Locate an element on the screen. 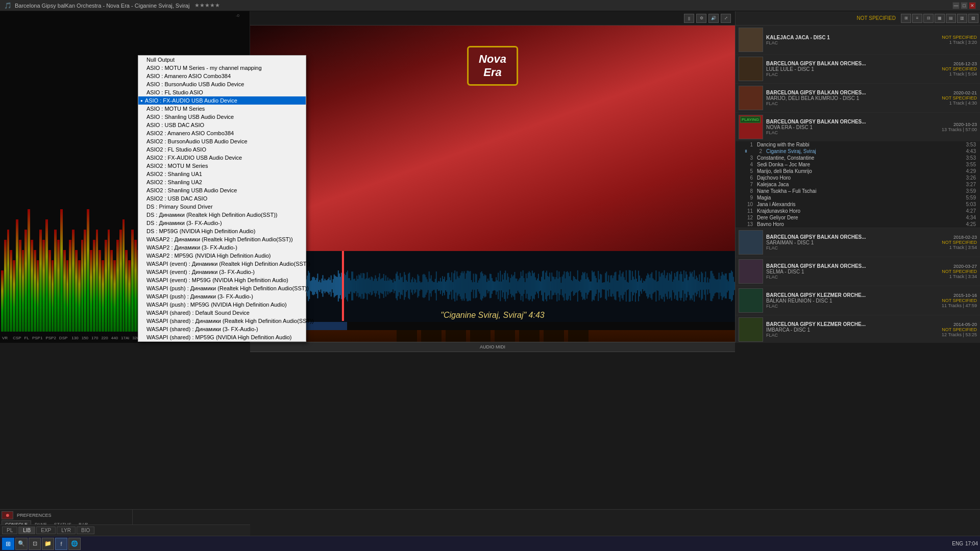 The height and width of the screenshot is (551, 980). record-button: ⏺ is located at coordinates (7, 515).